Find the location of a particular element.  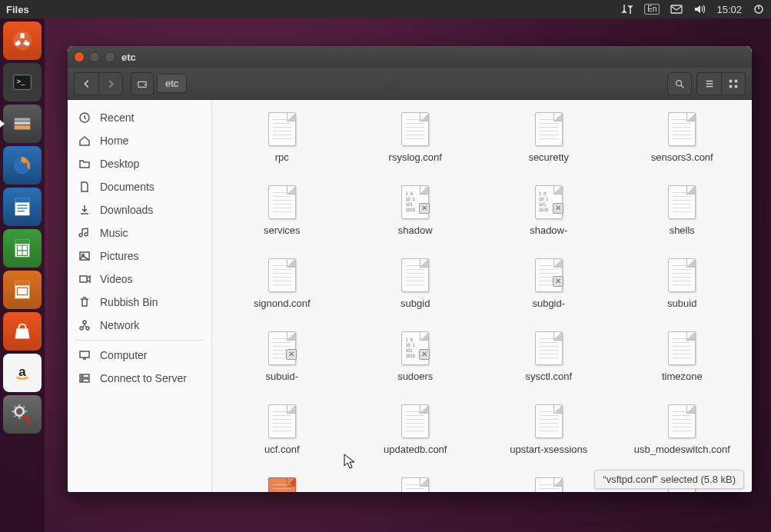

file-item: timezone is located at coordinates (683, 357).